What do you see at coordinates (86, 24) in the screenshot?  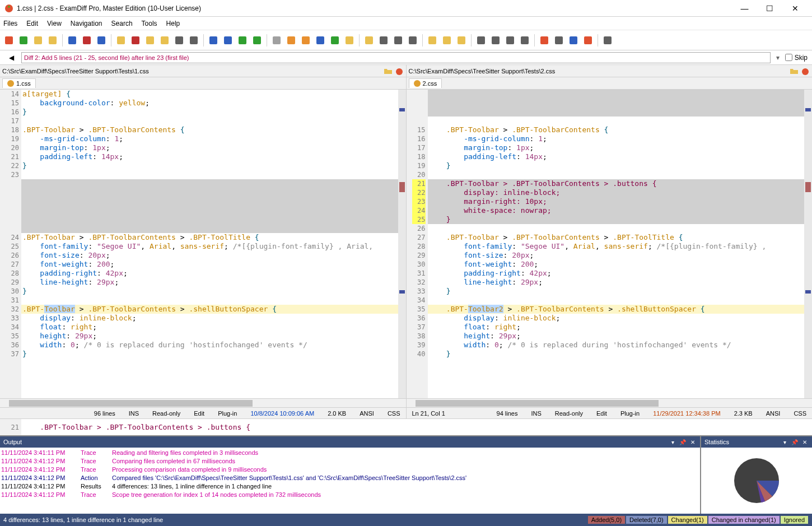 I see `menu-navigation: Navigation` at bounding box center [86, 24].